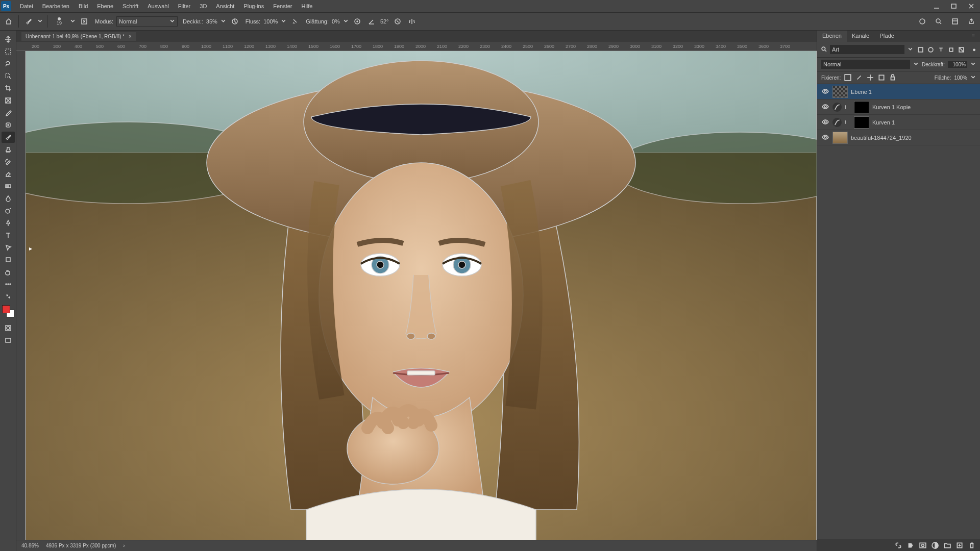  Describe the element at coordinates (951, 49) in the screenshot. I see `filter-shape-icon` at that location.